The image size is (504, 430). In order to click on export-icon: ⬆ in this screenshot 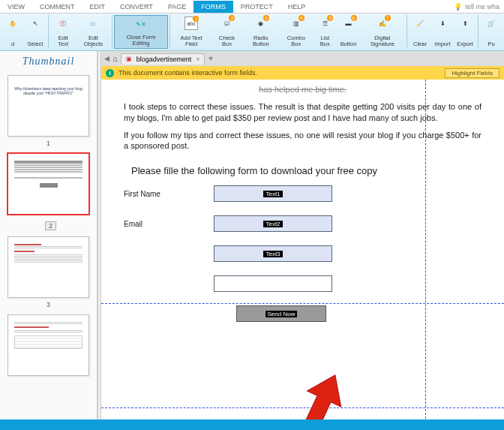, I will do `click(465, 23)`.